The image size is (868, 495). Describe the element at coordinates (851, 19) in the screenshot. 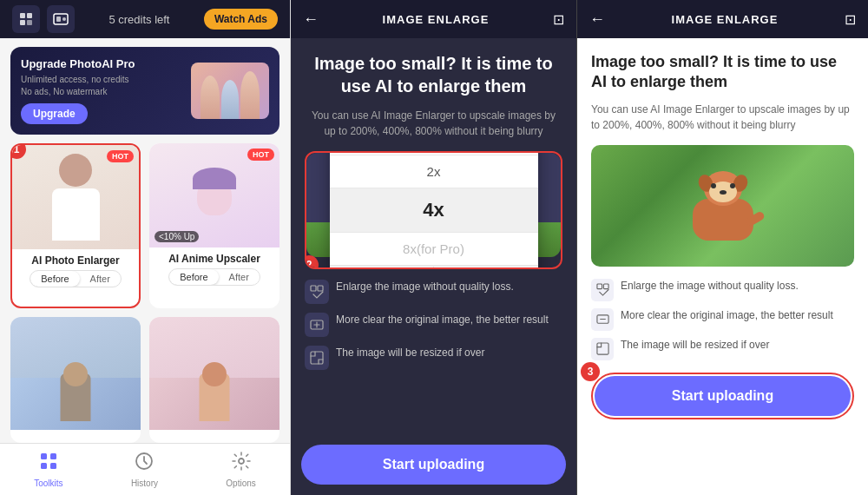

I see `panel3-crop-icon: ⊡` at that location.